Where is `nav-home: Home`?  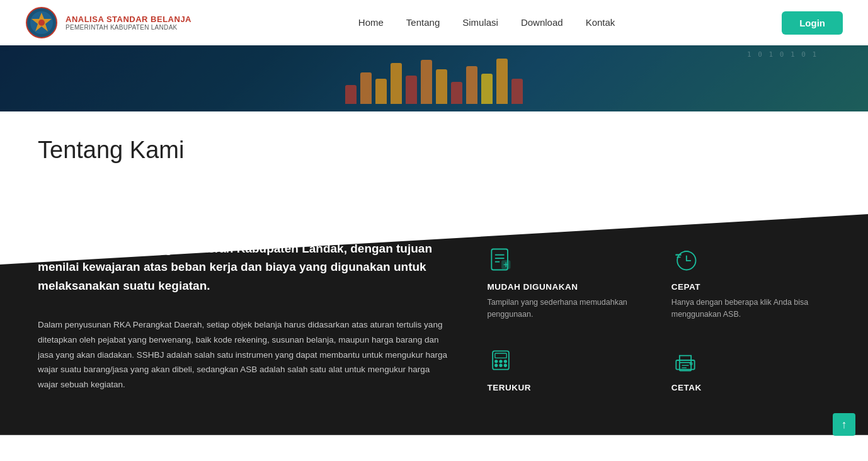
nav-home: Home is located at coordinates (371, 23).